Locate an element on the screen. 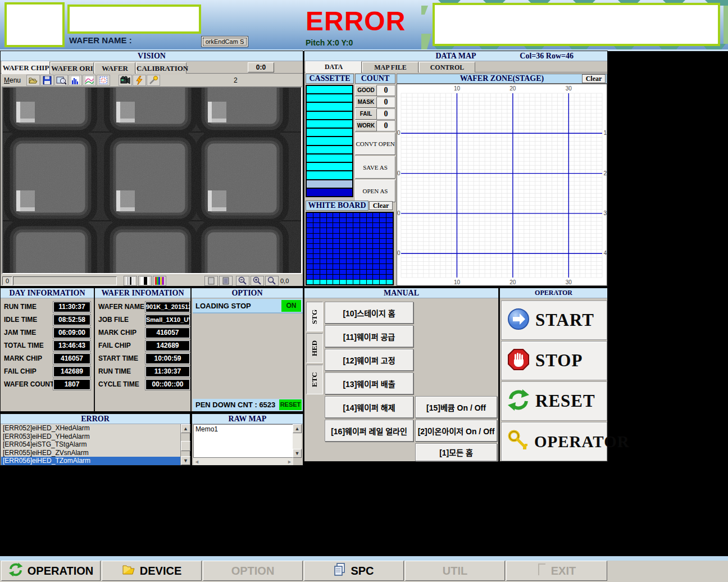  open-folder-icon is located at coordinates (33, 80).